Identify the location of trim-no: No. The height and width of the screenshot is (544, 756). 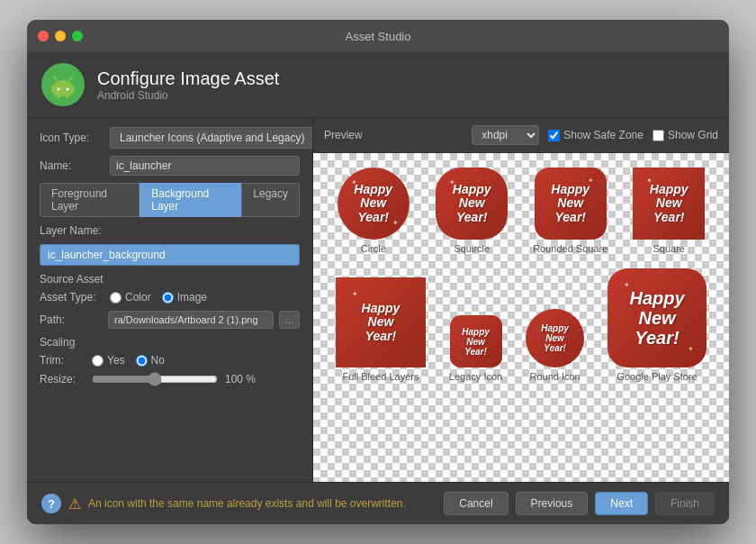
(150, 360).